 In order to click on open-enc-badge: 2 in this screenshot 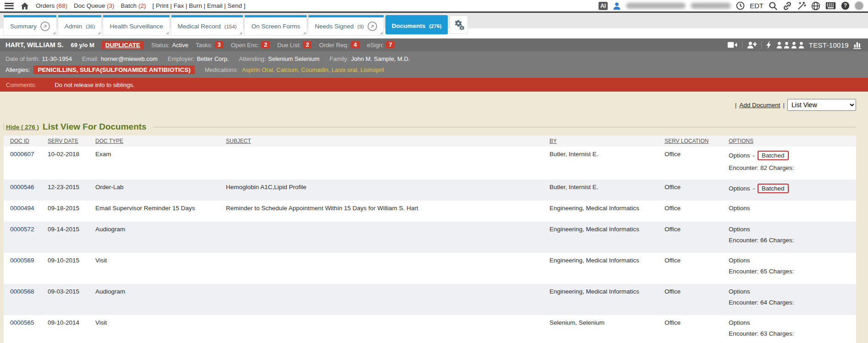, I will do `click(266, 45)`.